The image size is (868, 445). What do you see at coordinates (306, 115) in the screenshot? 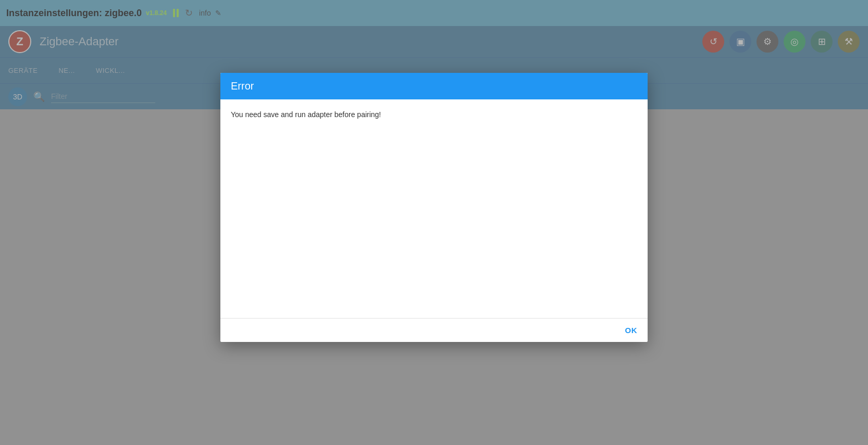
I see `dialog-message: You need save and run adapter before pai…` at bounding box center [306, 115].